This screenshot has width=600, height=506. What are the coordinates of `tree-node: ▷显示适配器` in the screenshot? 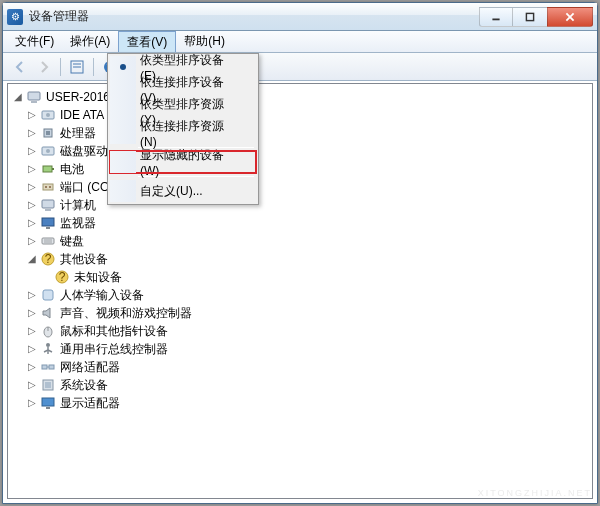 It's located at (302, 403).